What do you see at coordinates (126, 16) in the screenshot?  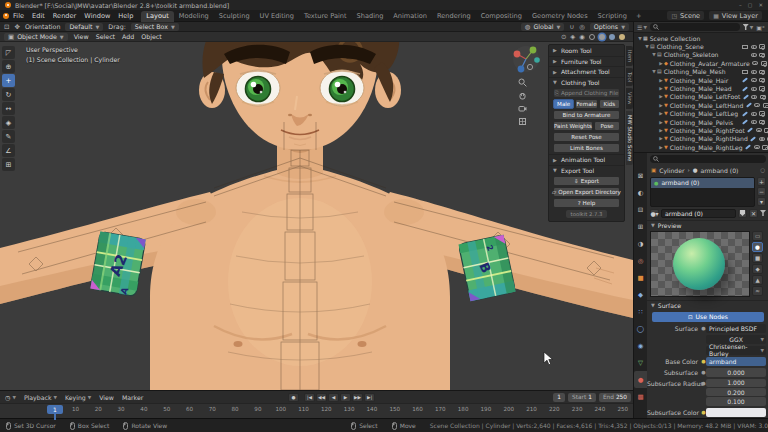 I see `menu-help: Help` at bounding box center [126, 16].